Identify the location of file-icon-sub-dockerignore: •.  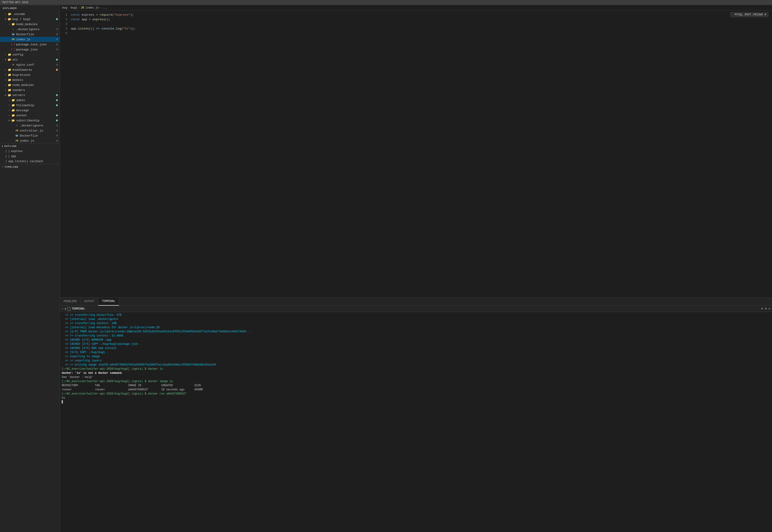
(17, 125).